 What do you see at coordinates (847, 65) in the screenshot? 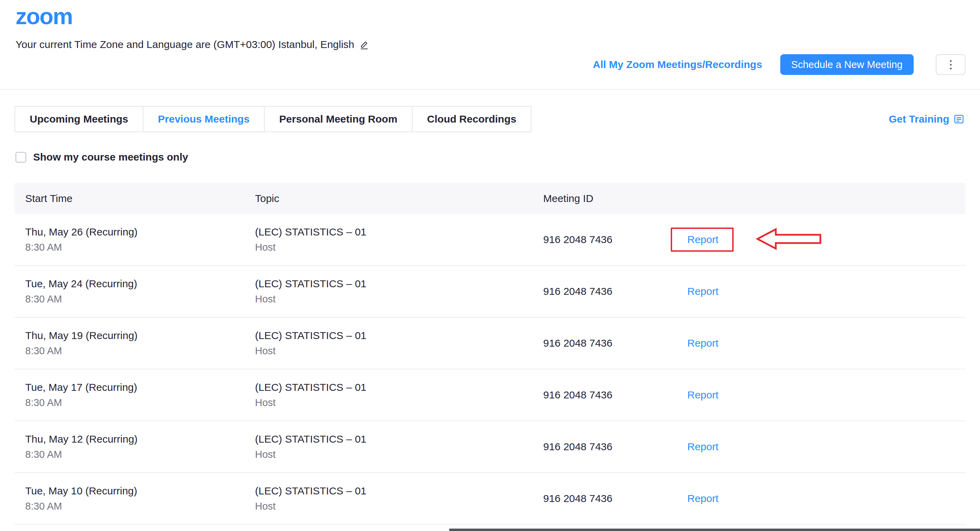
I see `schedule-new-meeting-button: Schedule a New Meeting` at bounding box center [847, 65].